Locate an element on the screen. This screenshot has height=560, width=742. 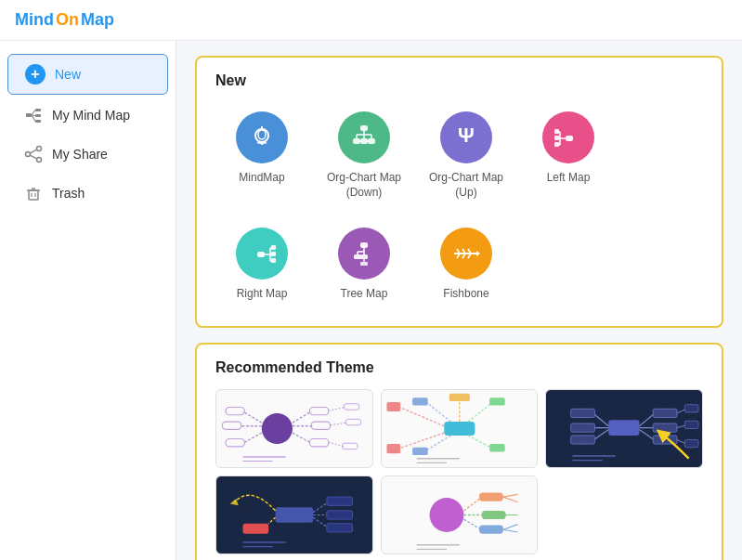
fishbone-label: Fishbone is located at coordinates (466, 294).